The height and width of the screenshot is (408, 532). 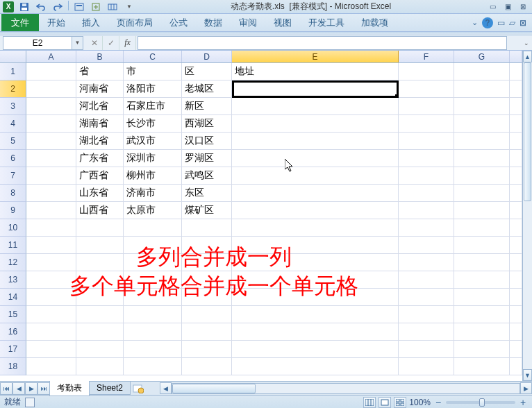 What do you see at coordinates (528, 132) in the screenshot?
I see `scroll-thumb-v` at bounding box center [528, 132].